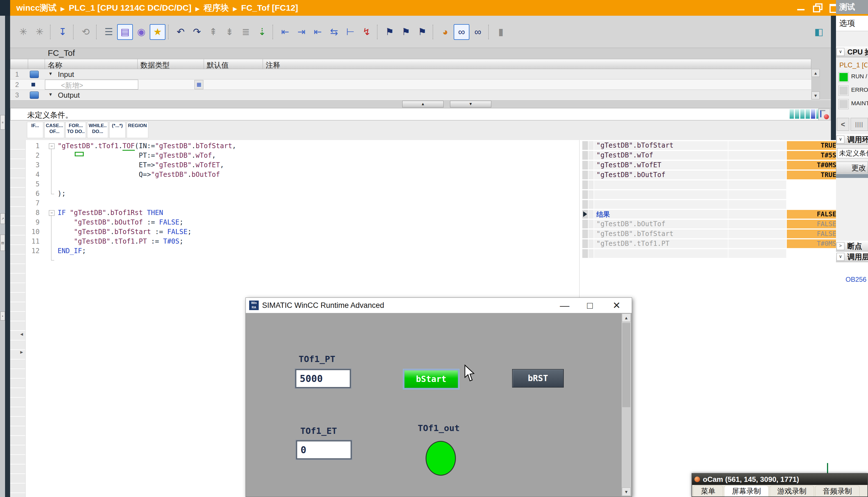 The width and height of the screenshot is (868, 497). I want to click on monitor-skip-icon: ∞, so click(478, 32).